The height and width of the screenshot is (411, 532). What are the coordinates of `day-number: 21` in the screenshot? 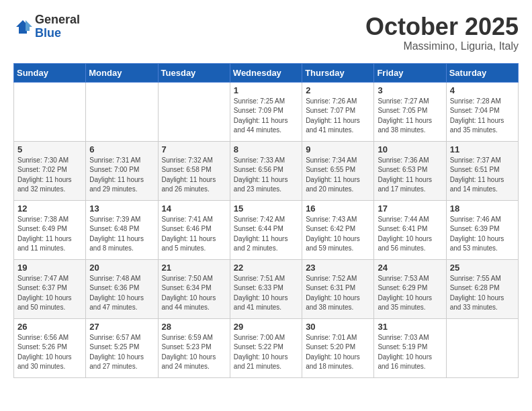 It's located at (194, 267).